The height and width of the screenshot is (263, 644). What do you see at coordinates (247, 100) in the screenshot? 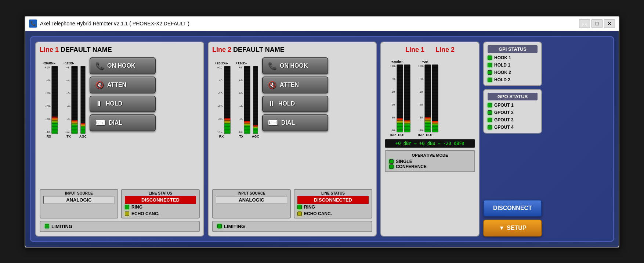
I see `line2-tx-bar` at bounding box center [247, 100].